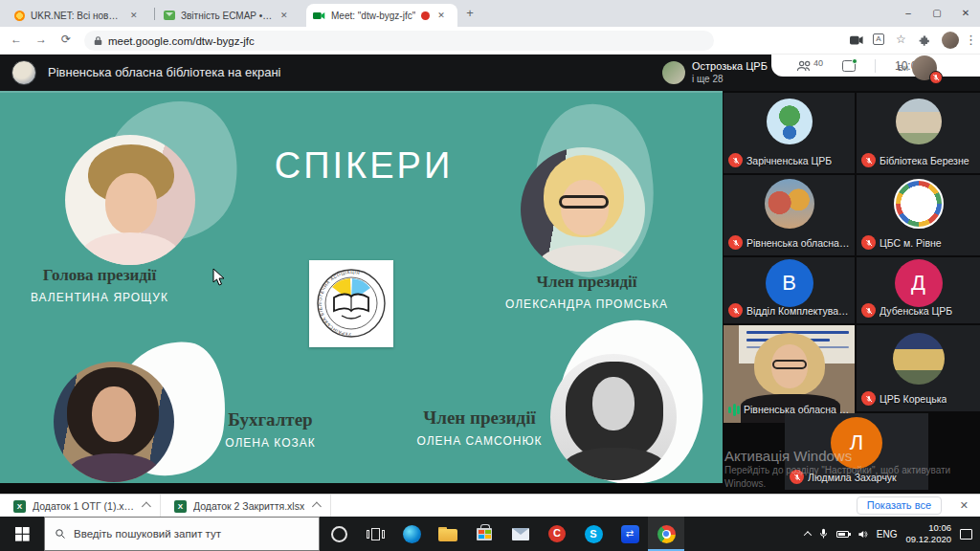 The width and height of the screenshot is (980, 551). Describe the element at coordinates (928, 534) in the screenshot. I see `clock-date: 10:06 09.12.2020` at that location.